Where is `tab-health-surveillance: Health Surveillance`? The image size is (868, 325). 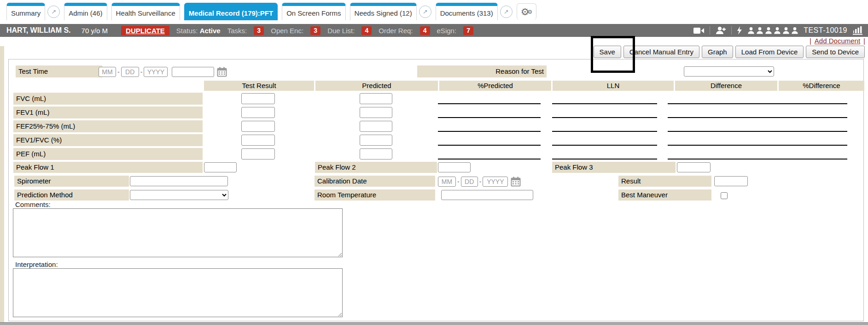
tab-health-surveillance: Health Surveillance is located at coordinates (146, 12).